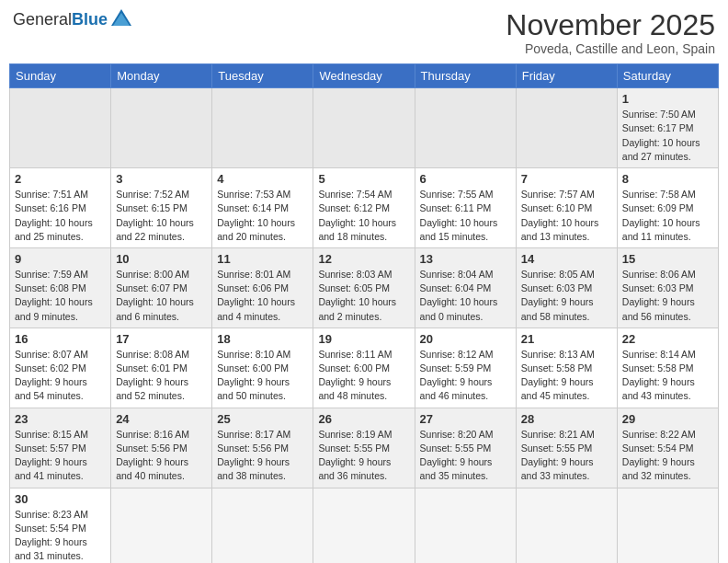  I want to click on day-number: 25, so click(263, 419).